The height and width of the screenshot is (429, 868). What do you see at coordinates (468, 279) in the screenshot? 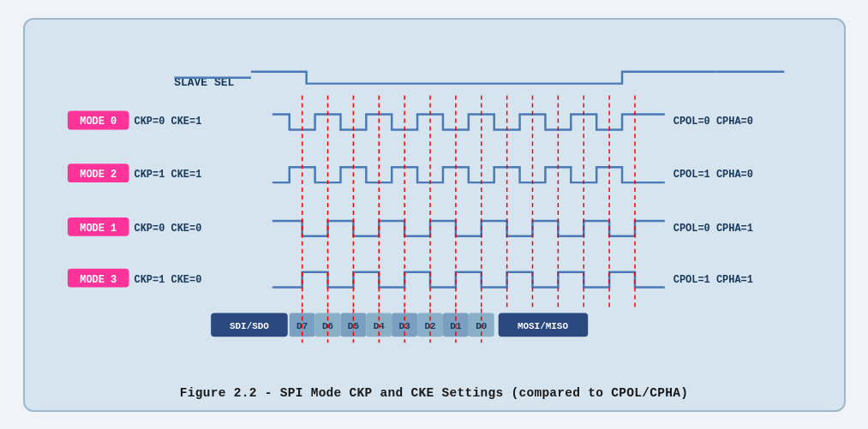
I see `mode3-signal` at bounding box center [468, 279].